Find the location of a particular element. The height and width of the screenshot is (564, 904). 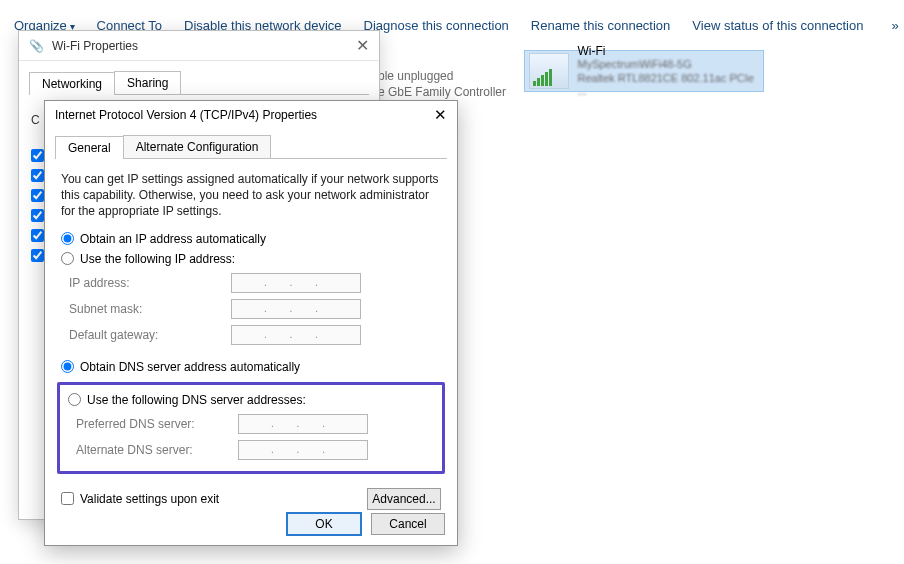

pref-dns-label: Preferred DNS server: is located at coordinates (153, 424).